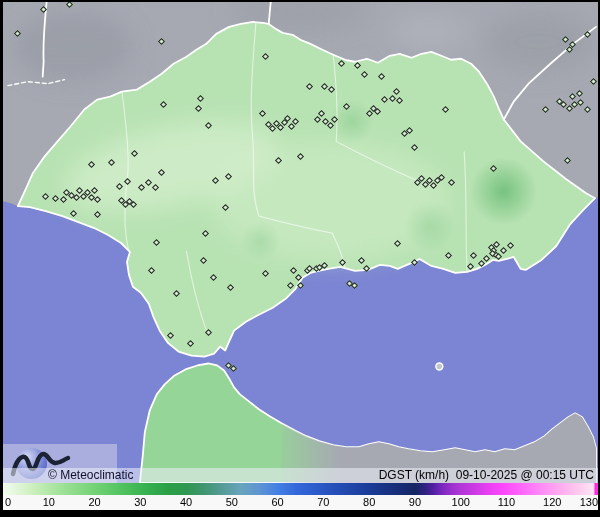  Describe the element at coordinates (507, 502) in the screenshot. I see `scale-tick-110: 110` at that location.